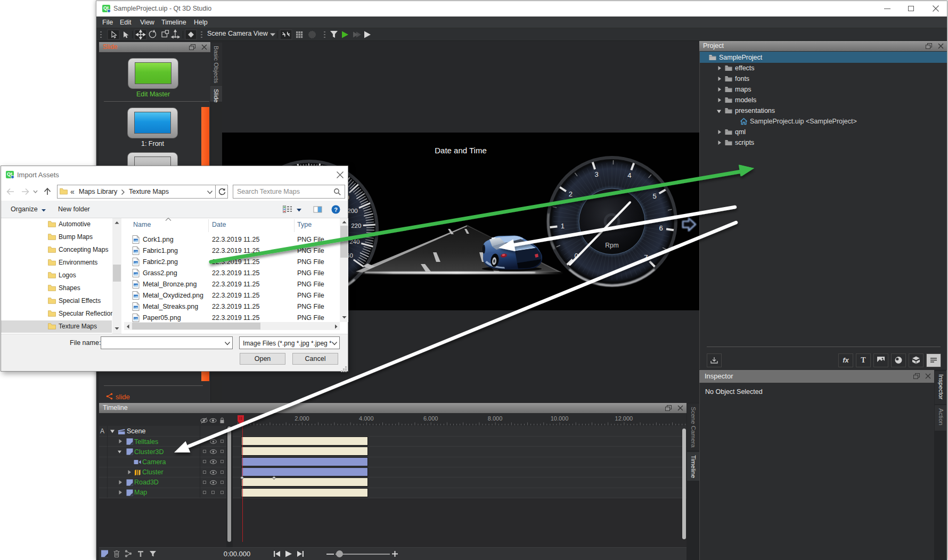  I want to click on svg-text: 4.000, so click(366, 418).